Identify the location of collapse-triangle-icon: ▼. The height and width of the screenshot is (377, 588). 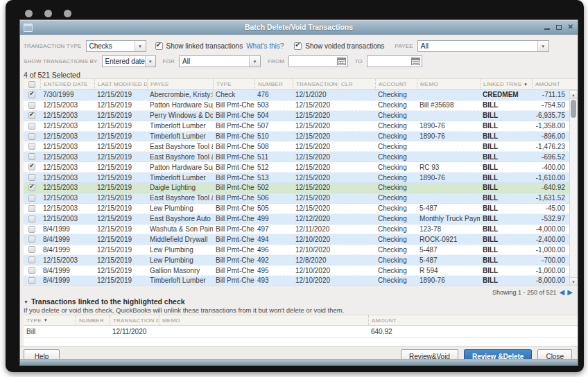
(26, 302).